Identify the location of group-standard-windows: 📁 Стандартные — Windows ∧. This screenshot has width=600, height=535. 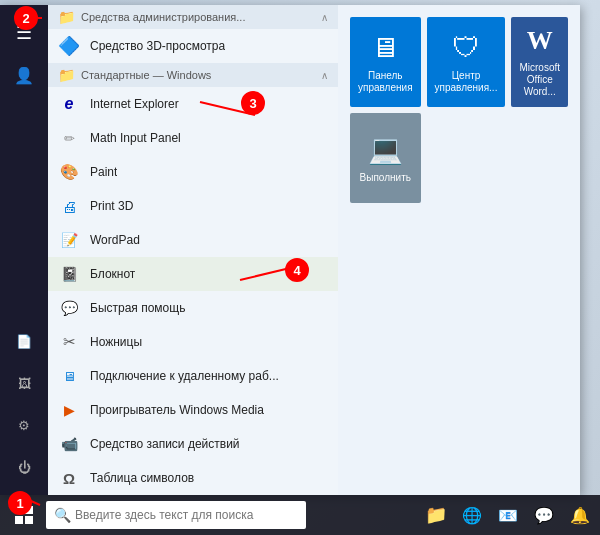
(193, 75).